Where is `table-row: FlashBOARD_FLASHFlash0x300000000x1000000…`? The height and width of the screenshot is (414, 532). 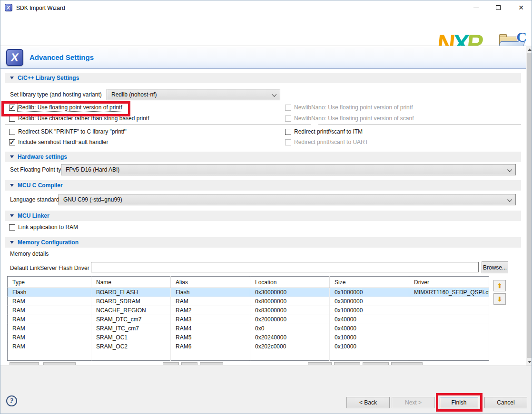 table-row: FlashBOARD_FLASHFlash0x300000000x1000000… is located at coordinates (248, 293).